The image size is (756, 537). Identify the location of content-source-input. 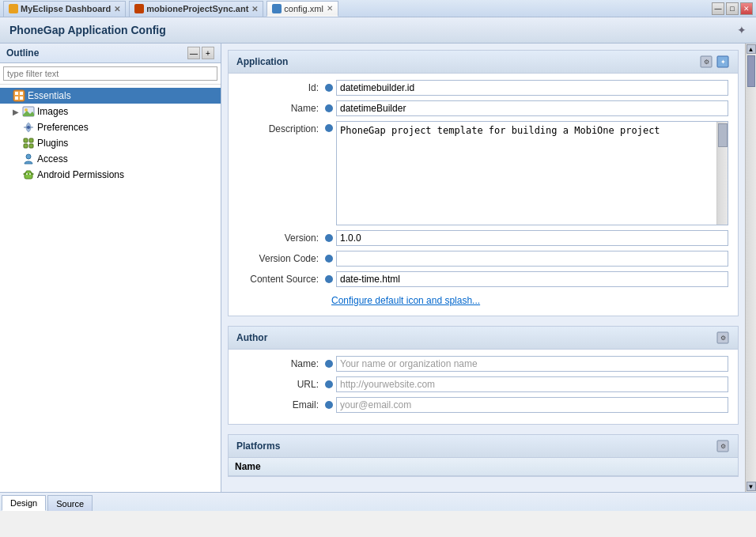
(532, 279).